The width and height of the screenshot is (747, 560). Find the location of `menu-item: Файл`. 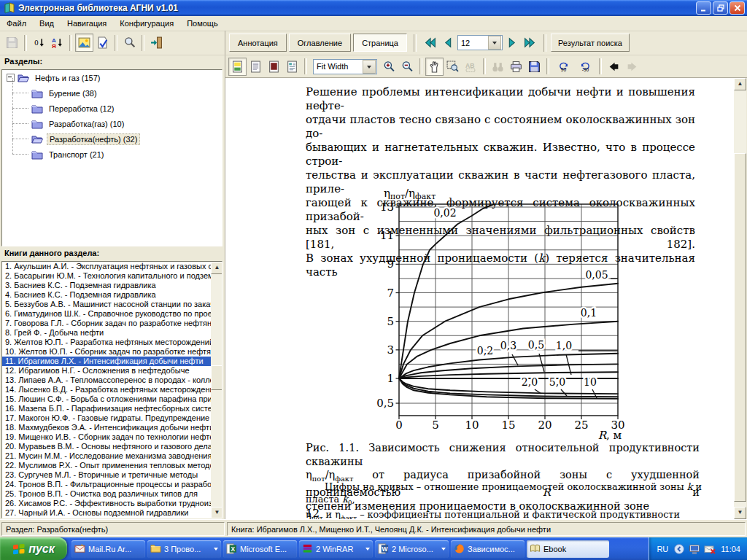

menu-item: Файл is located at coordinates (16, 23).